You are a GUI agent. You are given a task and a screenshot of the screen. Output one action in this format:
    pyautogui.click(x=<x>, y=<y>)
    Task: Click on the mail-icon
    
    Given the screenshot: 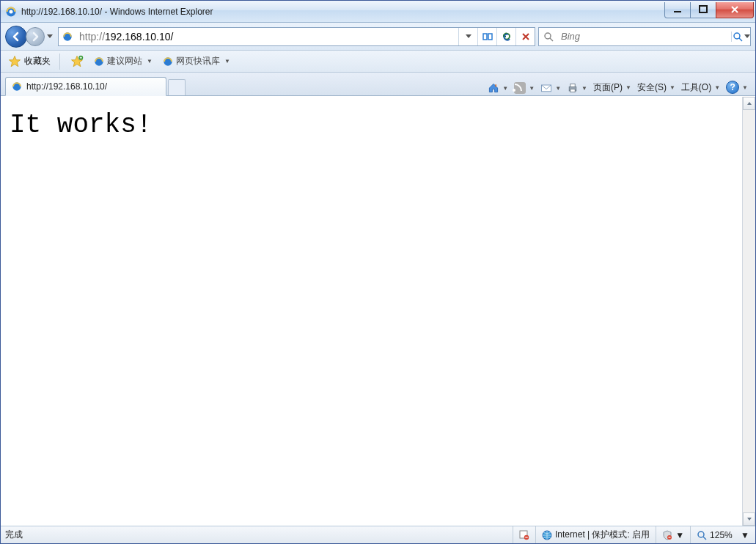 What is the action you would take?
    pyautogui.click(x=546, y=88)
    